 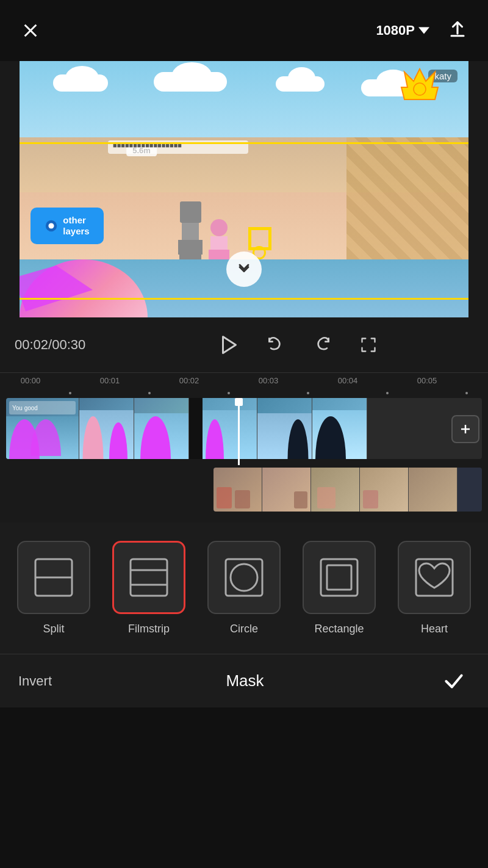 I want to click on close-button, so click(x=30, y=31).